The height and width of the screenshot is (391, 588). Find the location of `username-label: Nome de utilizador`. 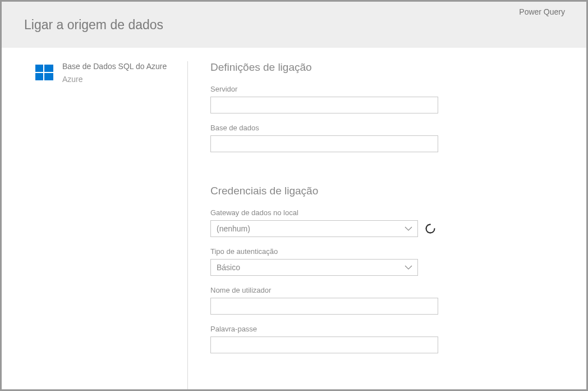

username-label: Nome de utilizador is located at coordinates (387, 290).